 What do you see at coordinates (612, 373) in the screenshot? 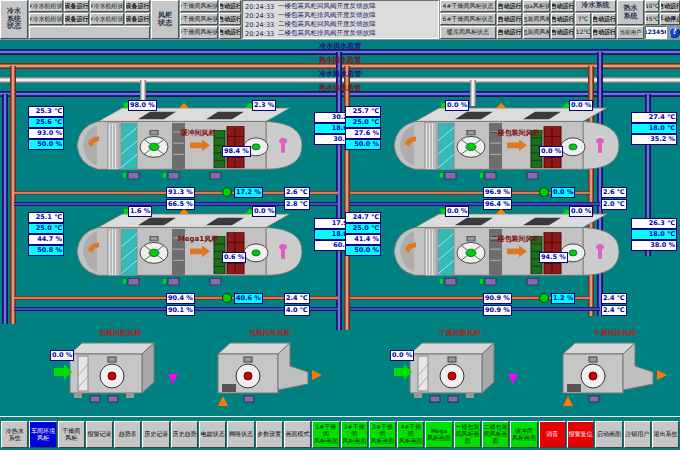
I see `small-ahu-exhaust: 干燥间排风柜` at bounding box center [612, 373].